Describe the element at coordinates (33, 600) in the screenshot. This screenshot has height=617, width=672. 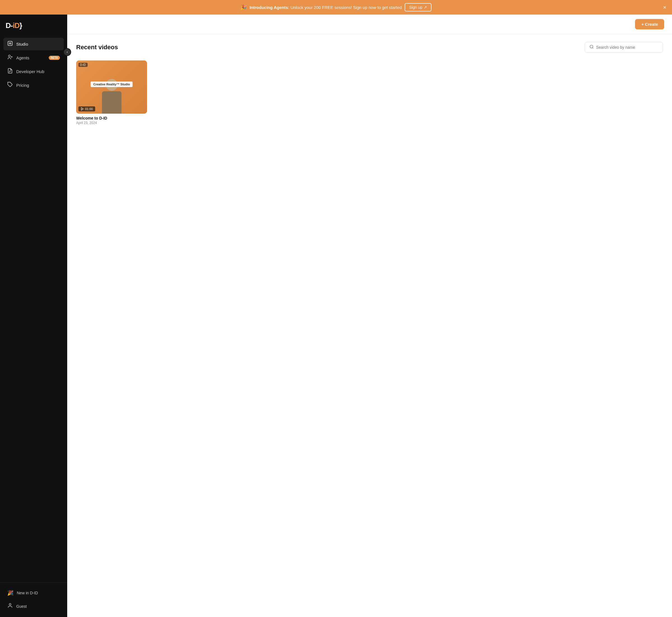
I see `sidebar-bottom: 🎉 New in D-ID Guest` at that location.